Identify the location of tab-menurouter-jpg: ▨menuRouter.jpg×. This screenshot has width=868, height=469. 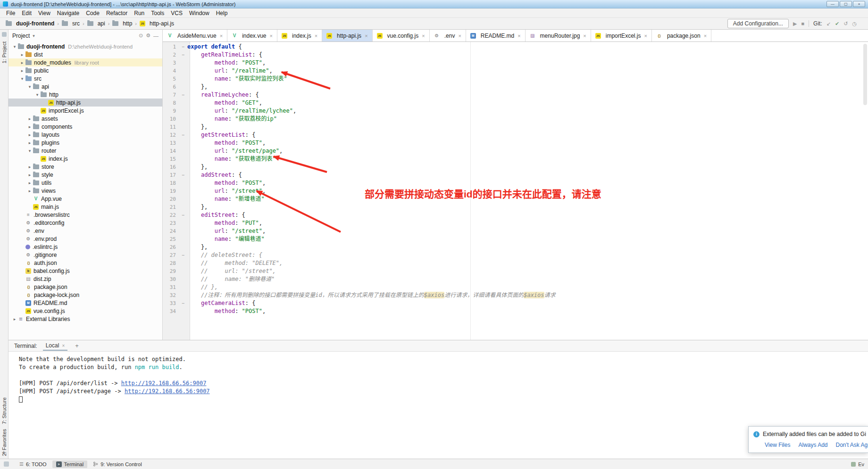
(559, 36).